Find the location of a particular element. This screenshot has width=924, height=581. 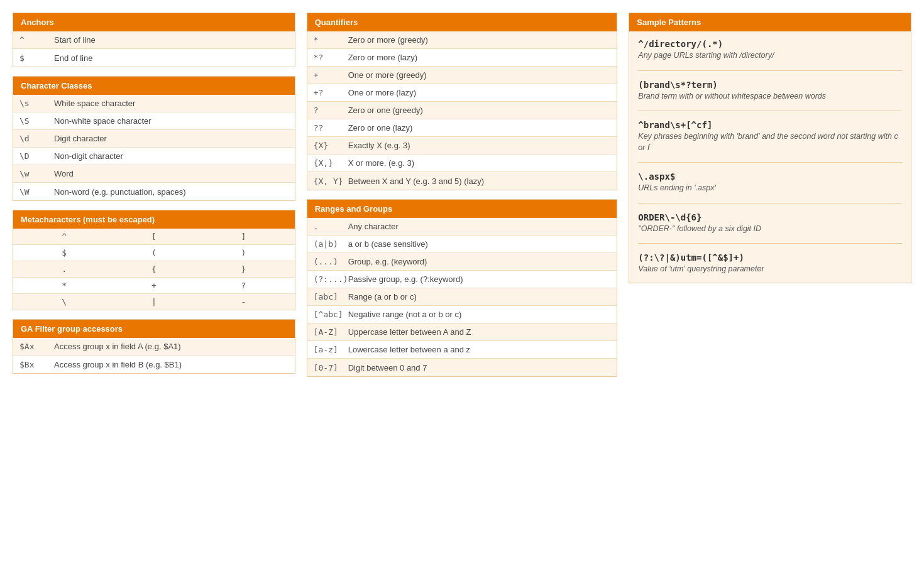

samples-body: ^/directory/(.*) Any page URLs starting … is located at coordinates (770, 157).